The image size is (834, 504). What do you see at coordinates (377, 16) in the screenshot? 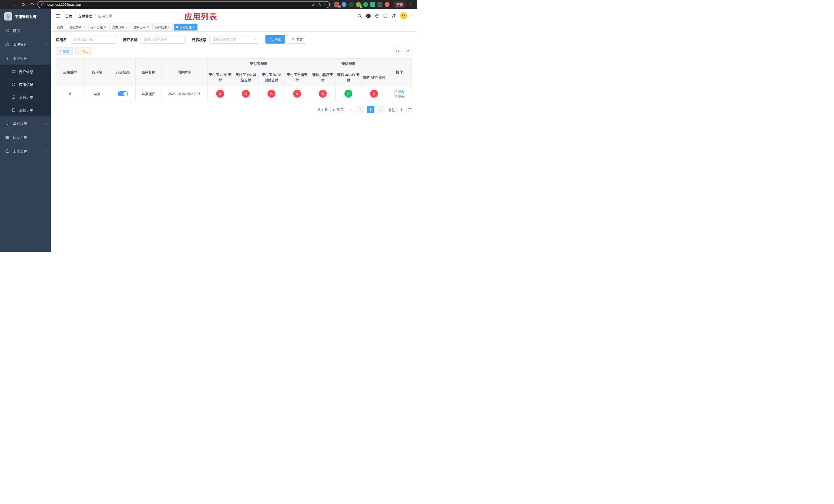
I see `help-icon` at bounding box center [377, 16].